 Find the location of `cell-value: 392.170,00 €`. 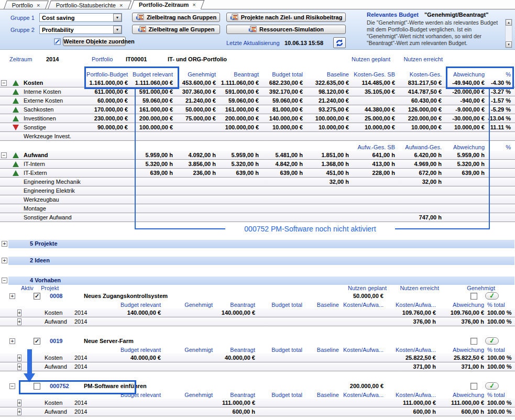

cell-value: 392.170,00 € is located at coordinates (284, 92).